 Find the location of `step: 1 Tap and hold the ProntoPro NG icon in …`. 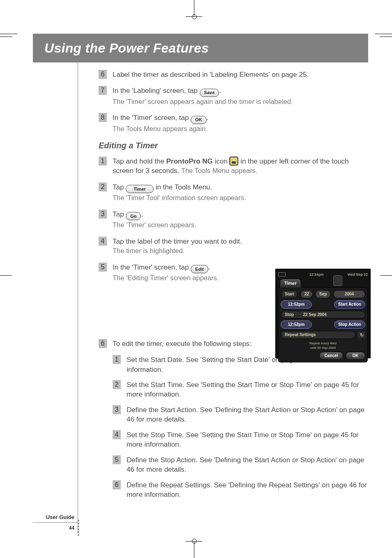

step: 1 Tap and hold the ProntoPro NG icon in … is located at coordinates (233, 166).